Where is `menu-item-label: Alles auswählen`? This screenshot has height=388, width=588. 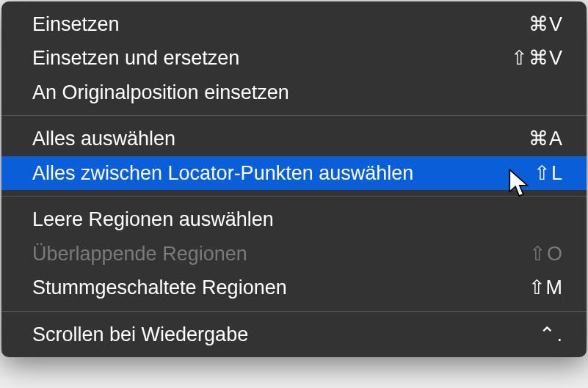 menu-item-label: Alles auswählen is located at coordinates (273, 139).